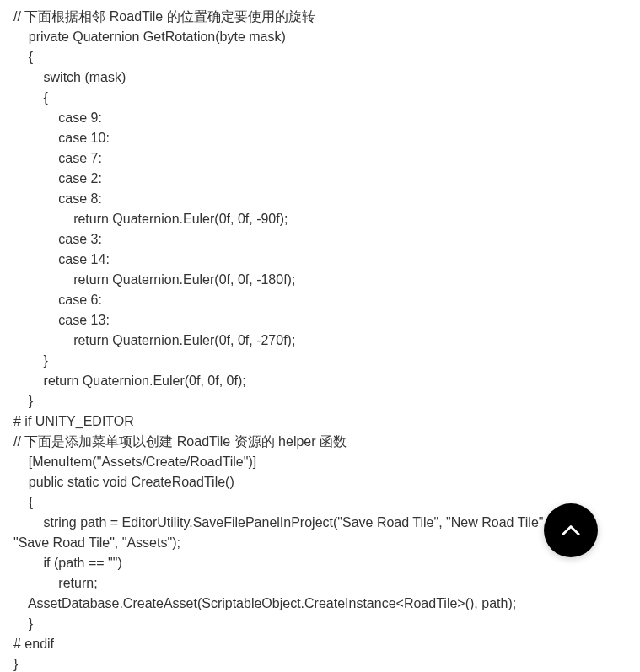  What do you see at coordinates (67, 563) in the screenshot?
I see `code-line: if (path == "")` at bounding box center [67, 563].